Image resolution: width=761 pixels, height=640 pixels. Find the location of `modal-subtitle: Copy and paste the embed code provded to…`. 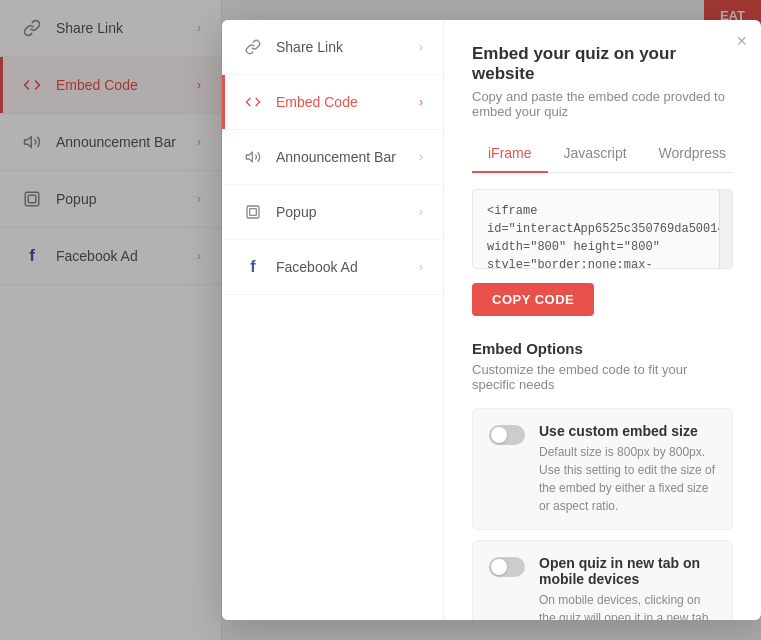

modal-subtitle: Copy and paste the embed code provded to… is located at coordinates (602, 104).